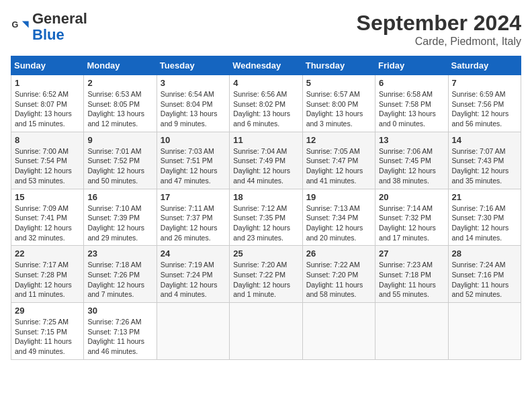 The width and height of the screenshot is (532, 411). Describe the element at coordinates (266, 223) in the screenshot. I see `day-info: Sunrise: 7:12 AMSunset: 7:35 PMDaylight:…` at that location.